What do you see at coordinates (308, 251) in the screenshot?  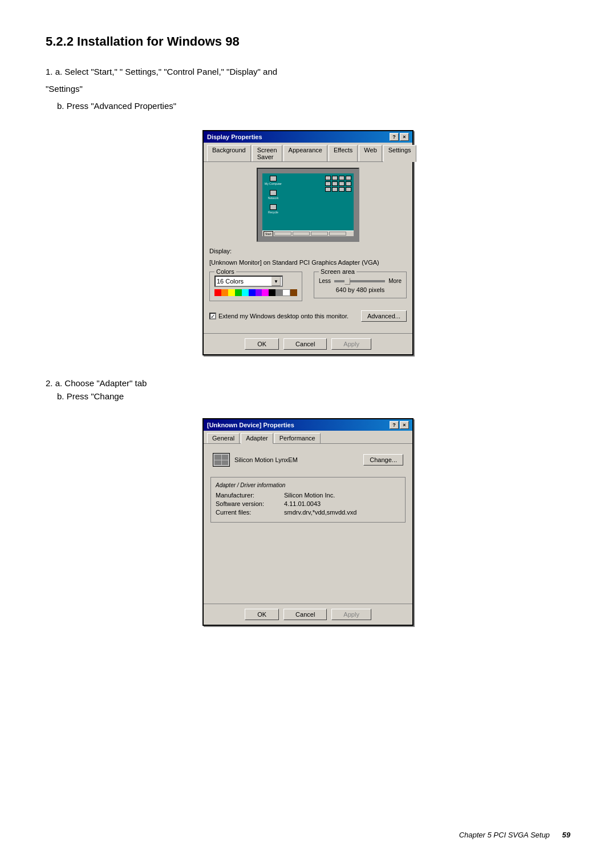 I see `display-info-label: Display:` at bounding box center [308, 251].